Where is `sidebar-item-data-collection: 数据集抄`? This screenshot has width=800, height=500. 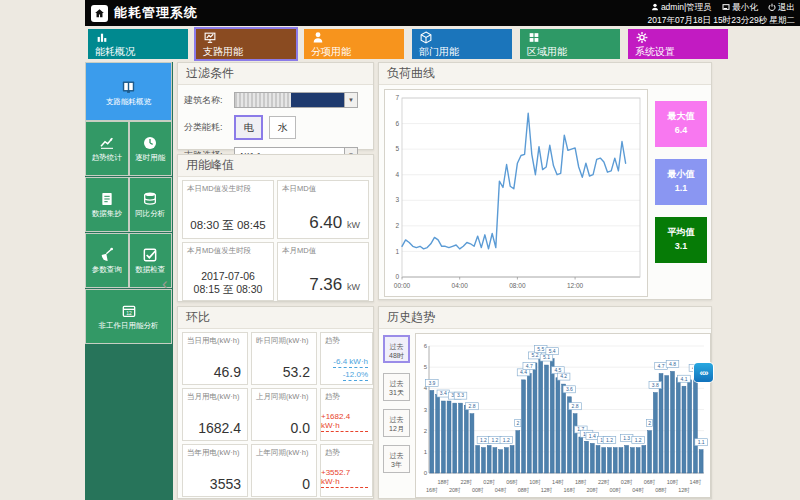
sidebar-item-data-collection: 数据集抄 is located at coordinates (107, 204).